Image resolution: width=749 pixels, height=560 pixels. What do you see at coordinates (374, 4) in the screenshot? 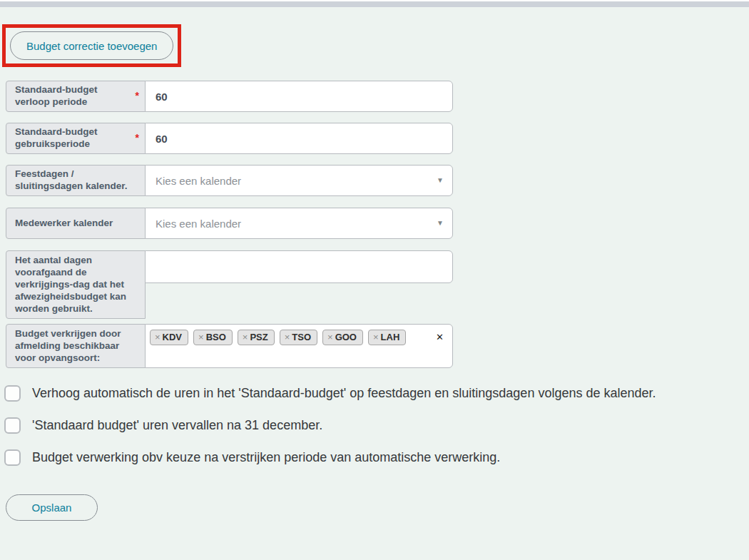
I see `top-progress-bar` at bounding box center [374, 4].